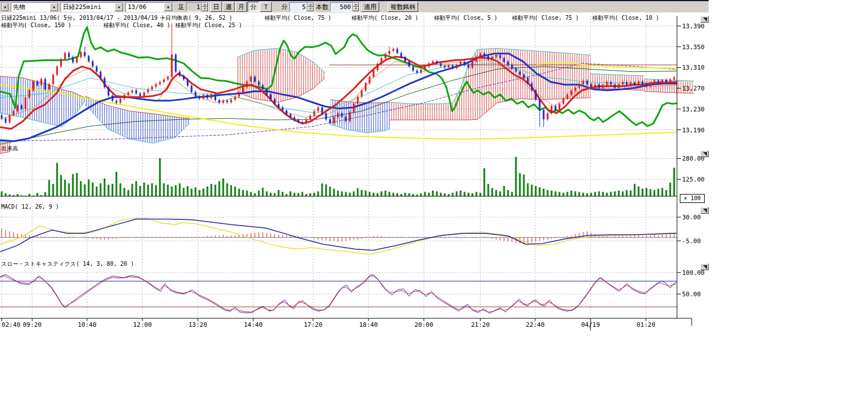 This screenshot has height=415, width=868. What do you see at coordinates (241, 7) in the screenshot?
I see `period-button-2: 月` at bounding box center [241, 7].